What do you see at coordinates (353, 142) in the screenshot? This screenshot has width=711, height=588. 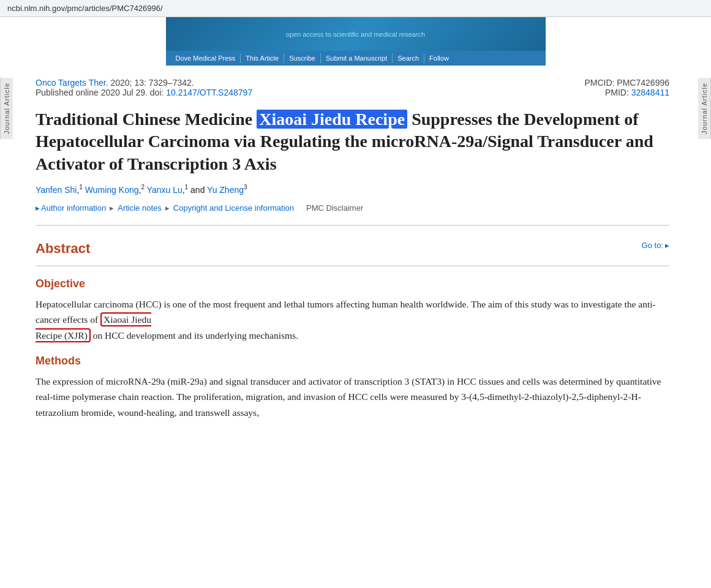 I see `article-title: Traditional Chinese Medicine Xiaoai Jied…` at bounding box center [353, 142].